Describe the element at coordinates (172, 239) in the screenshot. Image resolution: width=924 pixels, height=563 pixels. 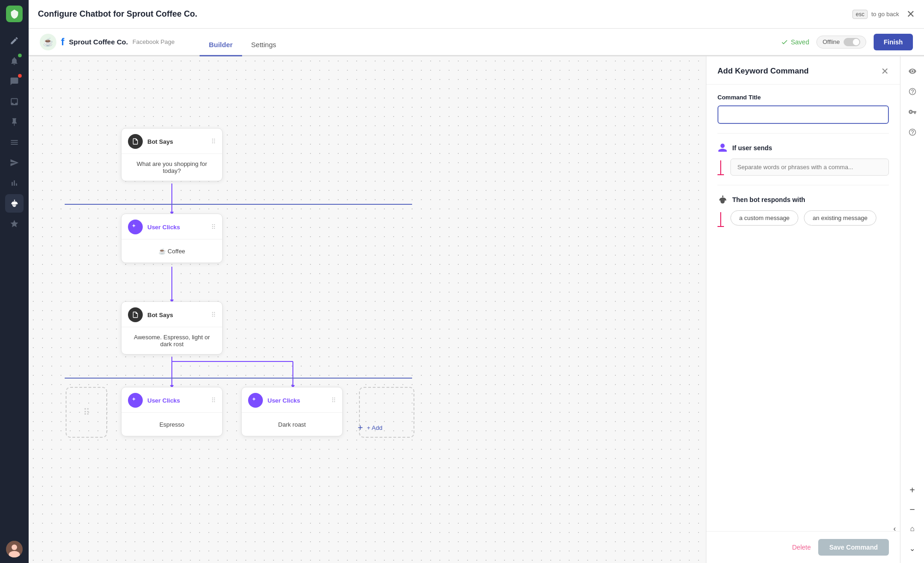
I see `user-clicks-1-node: User Clicks ⠿ ☕ Coffee` at that location.